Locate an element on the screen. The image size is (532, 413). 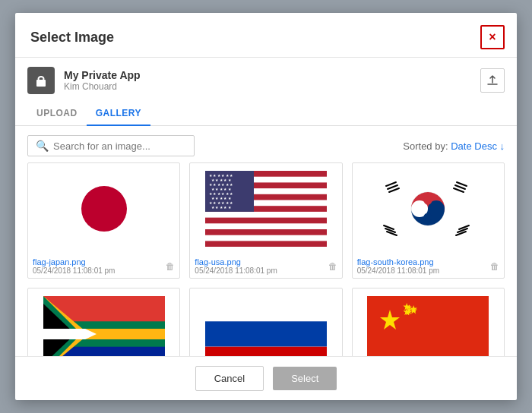
modal-header: Select Image × is located at coordinates (266, 35).